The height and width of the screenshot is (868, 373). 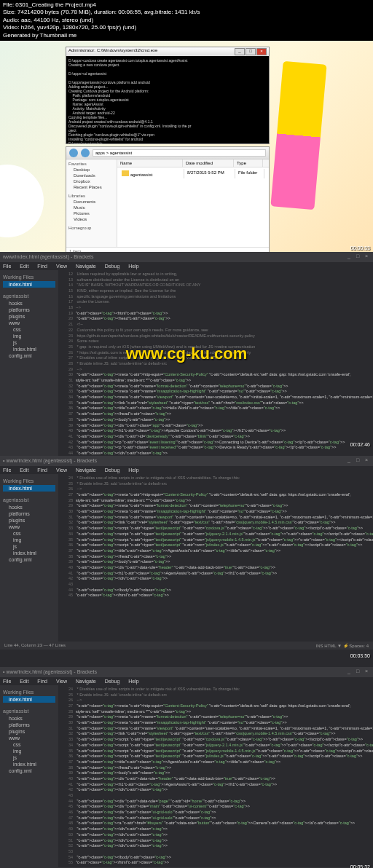 I want to click on timestamp: 00:03:50, so click(x=360, y=655).